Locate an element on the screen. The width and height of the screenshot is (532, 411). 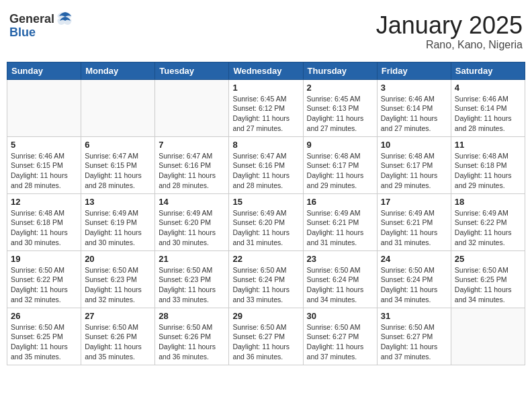
day-number: 17 is located at coordinates (414, 201).